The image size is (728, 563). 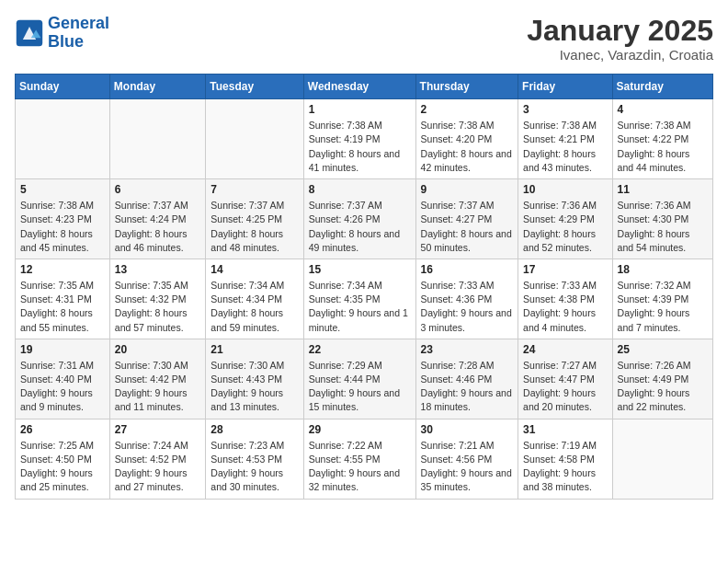 I want to click on day-detail: Sunrise: 7:28 AM Sunset: 4:46 PM Dayligh…, so click(x=467, y=386).